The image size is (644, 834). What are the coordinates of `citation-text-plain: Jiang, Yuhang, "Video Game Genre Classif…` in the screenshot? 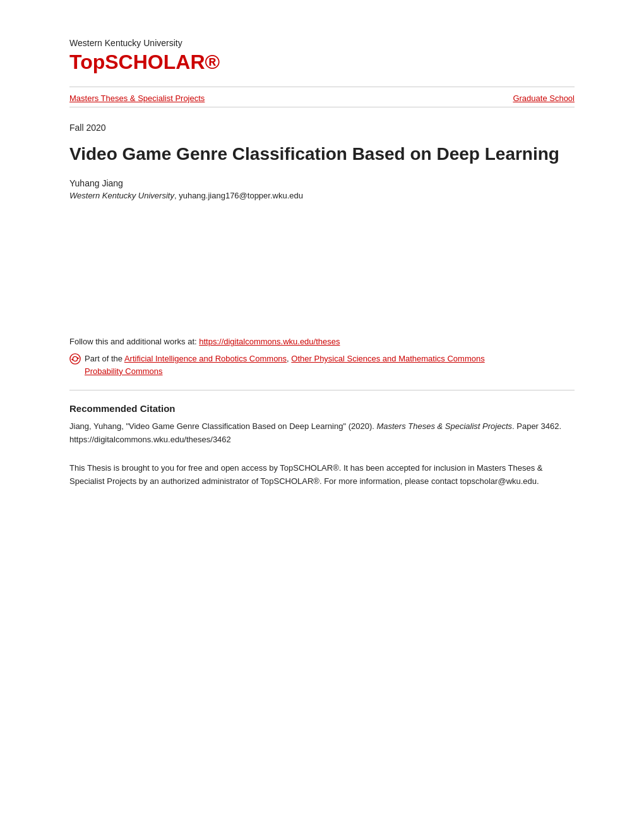 It's located at (223, 426).